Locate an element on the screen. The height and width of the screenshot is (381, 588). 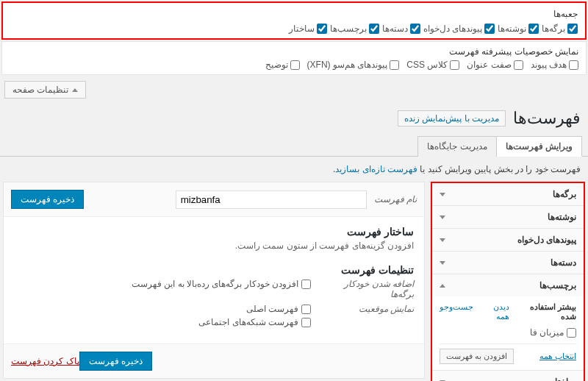
adv-target: هدف پیوند is located at coordinates (554, 65).